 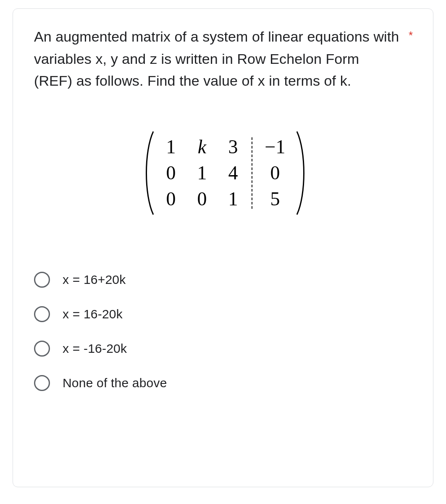 I want to click on matrix-display: 1 k 3 0 1 4 0 0 1 −1 0 5, so click(x=225, y=173).